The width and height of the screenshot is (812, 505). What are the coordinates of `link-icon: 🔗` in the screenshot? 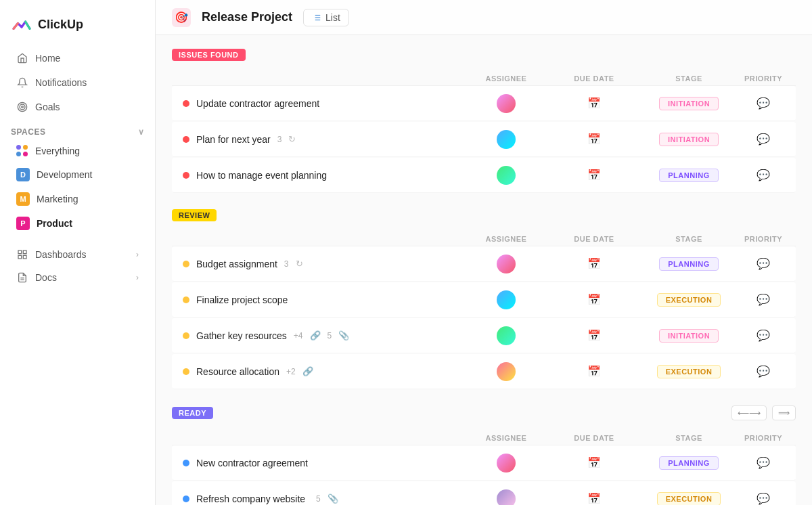 It's located at (308, 371).